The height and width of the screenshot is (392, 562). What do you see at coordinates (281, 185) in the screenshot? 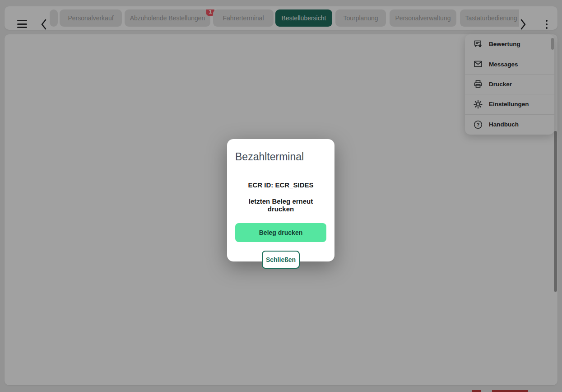
I see `ecr-id-text: ECR ID: ECR_SIDES` at bounding box center [281, 185].